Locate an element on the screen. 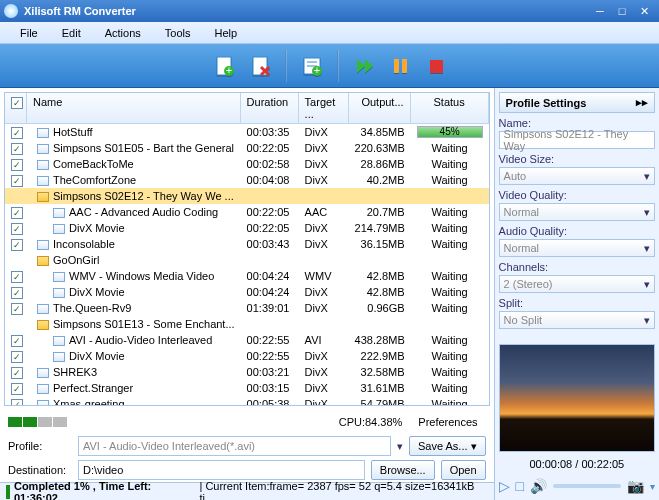 This screenshot has width=659, height=500. status-detail: | Current Item:frame= 2387 fps= 52 q=5.4… is located at coordinates (343, 490).